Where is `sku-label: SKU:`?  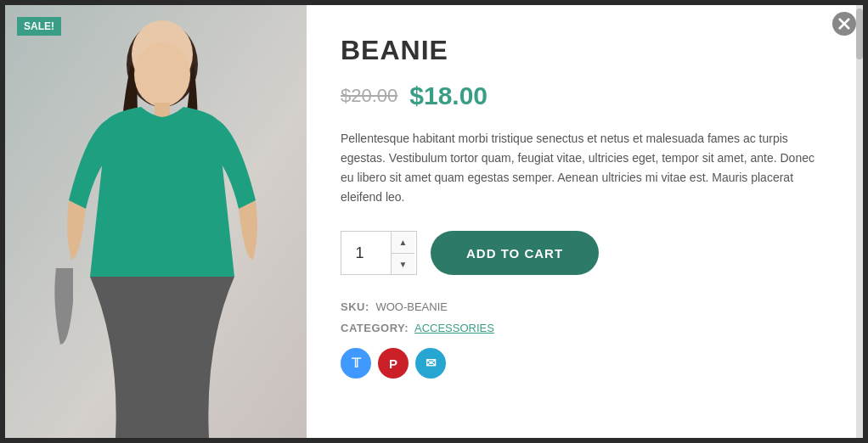 sku-label: SKU: is located at coordinates (355, 307).